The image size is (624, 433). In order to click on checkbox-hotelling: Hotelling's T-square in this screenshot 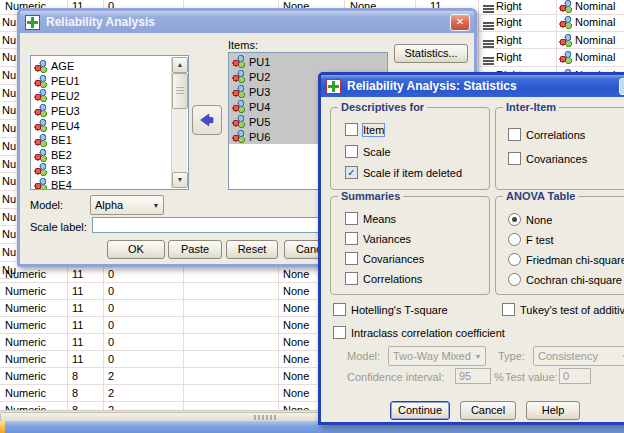, I will do `click(390, 310)`.